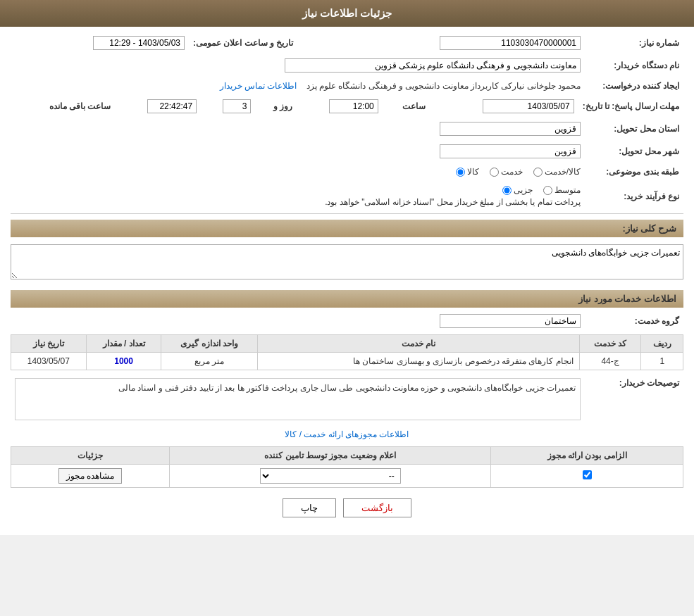 This screenshot has height=616, width=694. I want to click on label-city: شهر محل تحویل:, so click(634, 151).